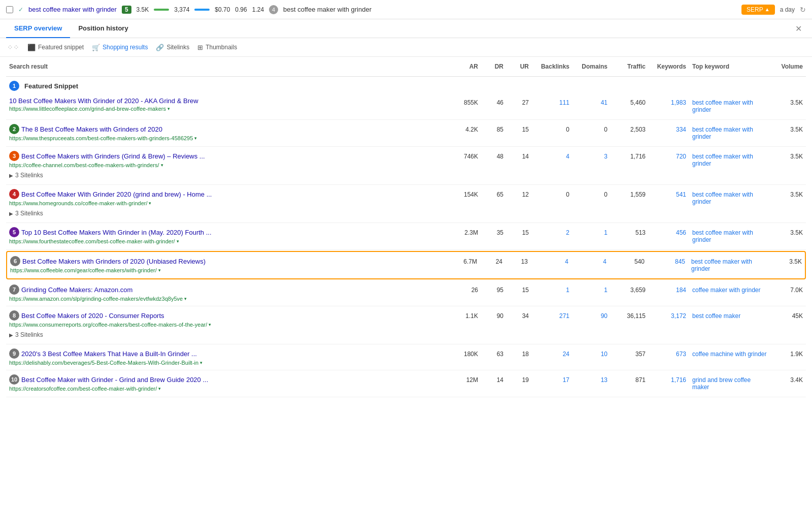  Describe the element at coordinates (114, 261) in the screenshot. I see `result-title-link: Best Coffee Makers with Grinders of 2020…` at that location.